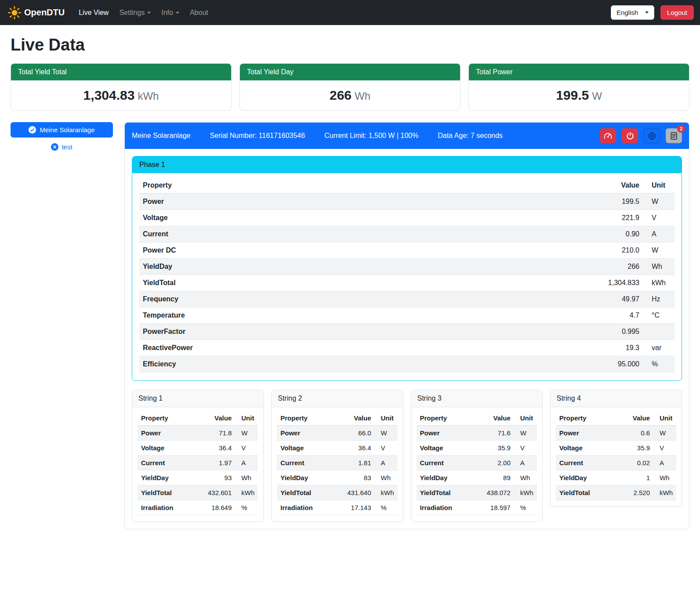 This screenshot has height=597, width=700. I want to click on value-cell: 36.4, so click(353, 448).